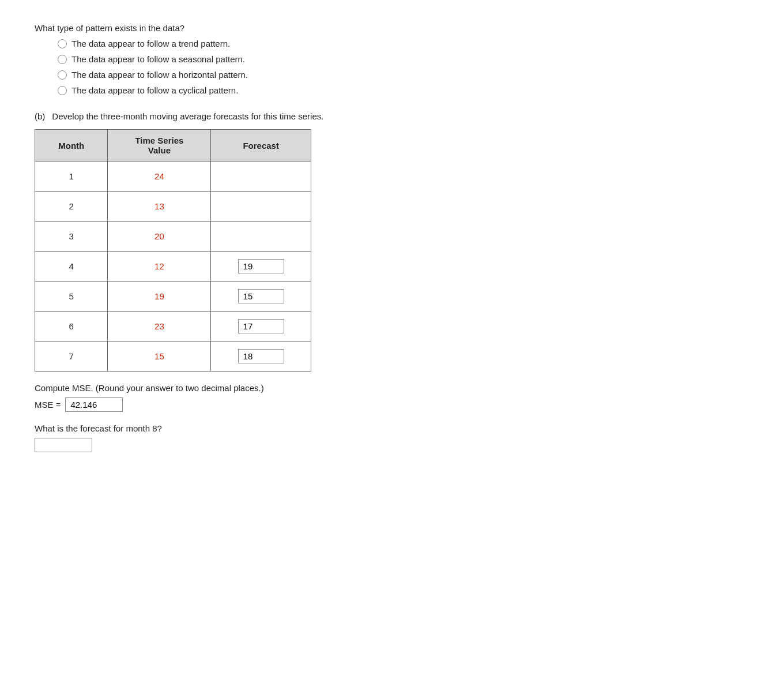 The width and height of the screenshot is (784, 683). What do you see at coordinates (173, 267) in the screenshot?
I see `table-row: 4 12` at bounding box center [173, 267].